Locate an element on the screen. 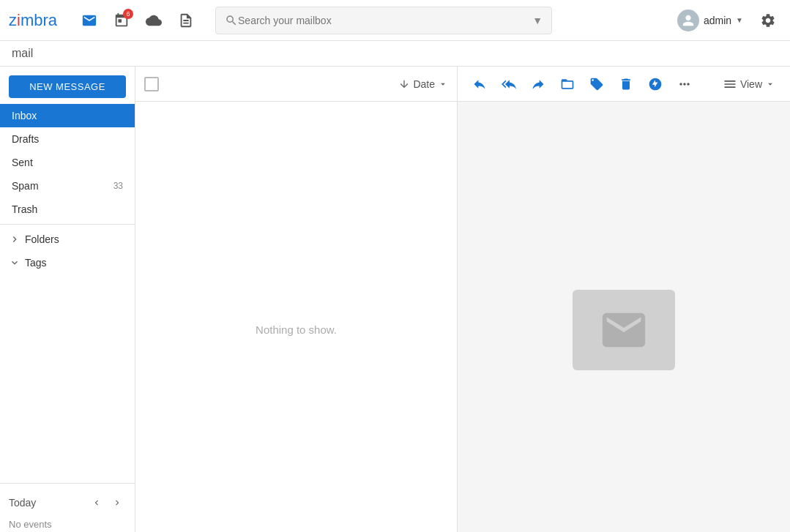  mail-envelope-icon is located at coordinates (624, 330).